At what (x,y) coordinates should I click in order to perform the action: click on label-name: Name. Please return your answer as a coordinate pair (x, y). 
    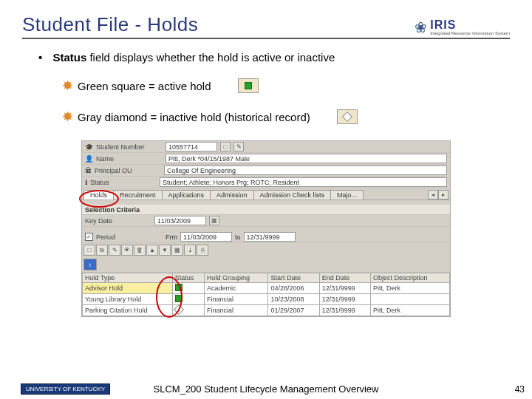
    Looking at the image, I should click on (129, 159).